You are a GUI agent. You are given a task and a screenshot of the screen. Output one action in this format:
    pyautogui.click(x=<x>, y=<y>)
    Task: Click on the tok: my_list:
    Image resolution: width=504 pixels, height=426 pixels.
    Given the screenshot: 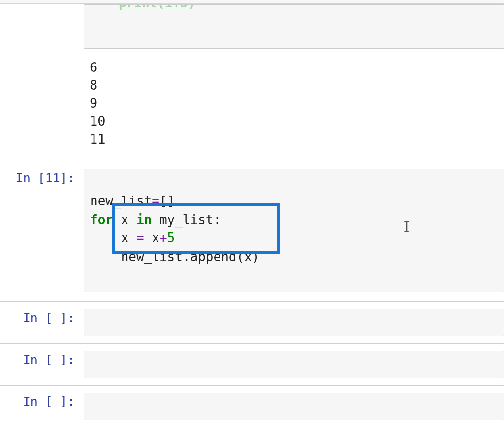 What is the action you would take?
    pyautogui.click(x=186, y=220)
    